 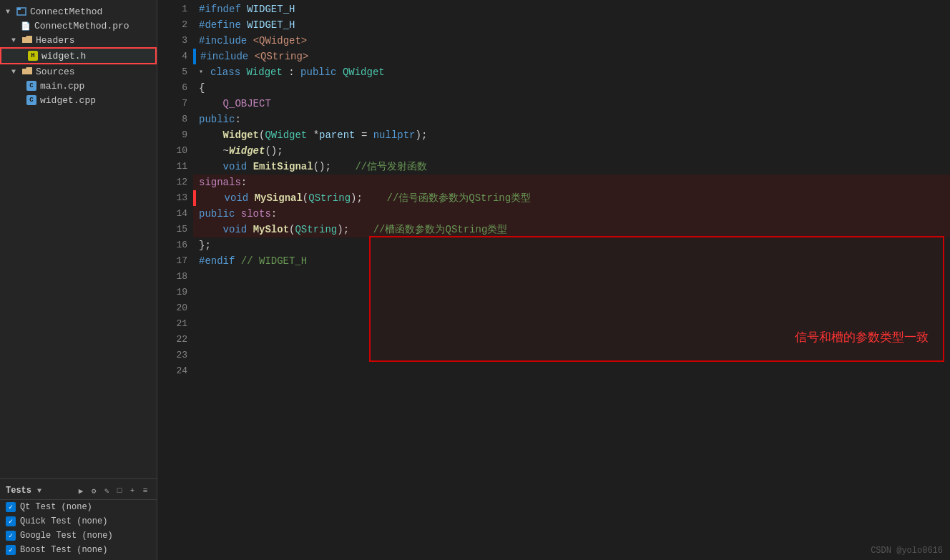 I want to click on line-num-2: 2, so click(x=175, y=25).